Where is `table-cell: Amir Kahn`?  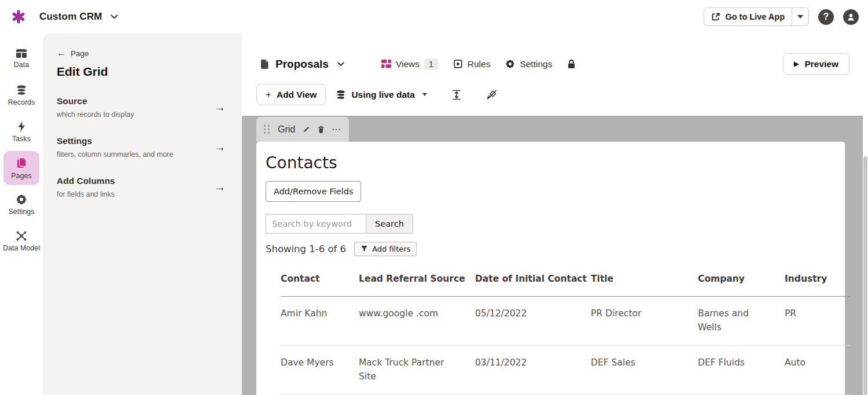
table-cell: Amir Kahn is located at coordinates (319, 322).